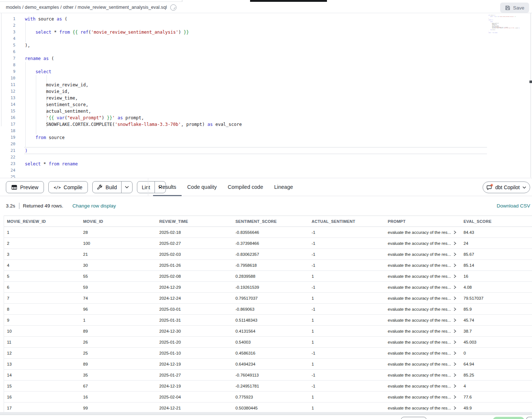  I want to click on cell-eval-score: 38.7, so click(496, 331).